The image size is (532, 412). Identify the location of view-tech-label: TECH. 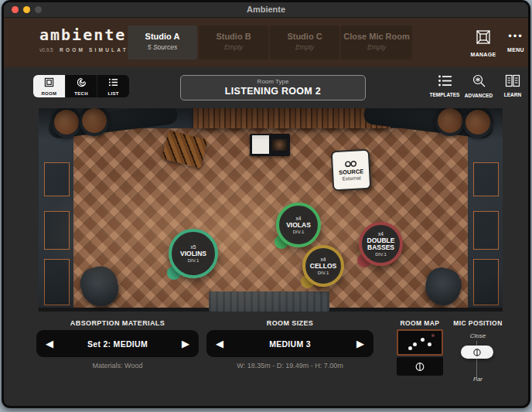
(82, 94).